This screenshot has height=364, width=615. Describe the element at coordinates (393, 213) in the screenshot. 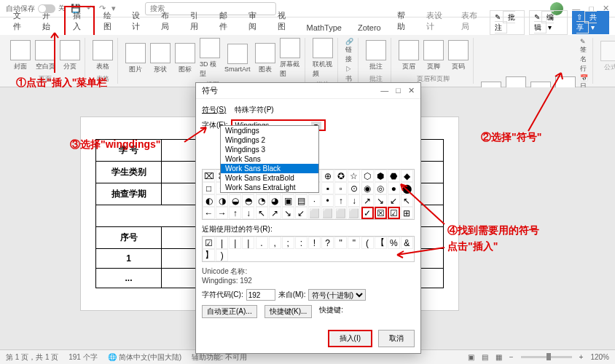

I see `symbol-cell: ☑` at that location.